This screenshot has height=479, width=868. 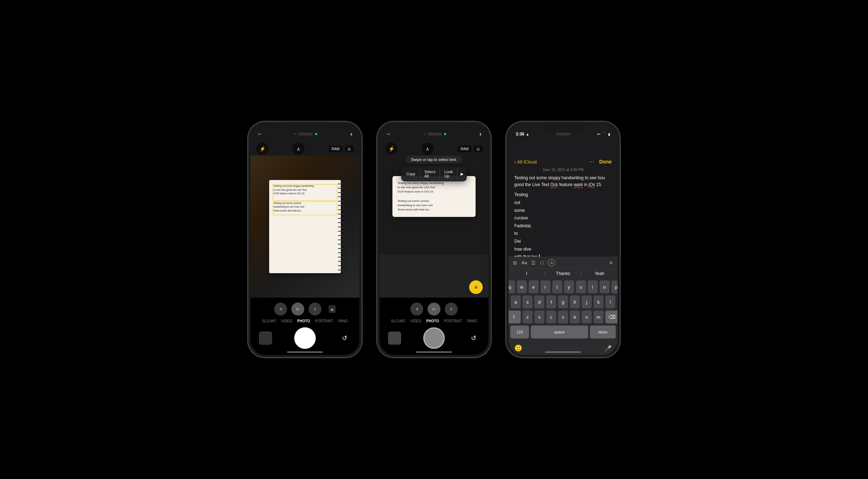 I want to click on key-j-3: j, so click(x=587, y=302).